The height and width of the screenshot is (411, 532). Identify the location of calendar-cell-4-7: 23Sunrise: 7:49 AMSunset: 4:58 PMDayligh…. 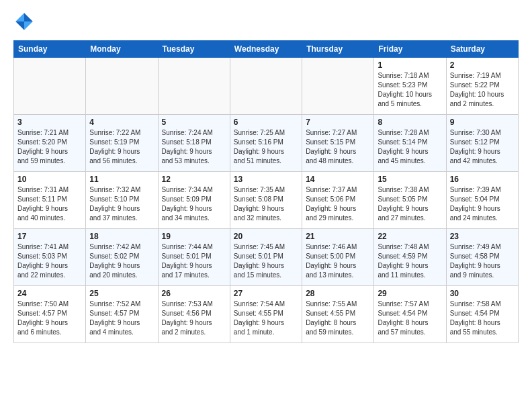
(482, 258).